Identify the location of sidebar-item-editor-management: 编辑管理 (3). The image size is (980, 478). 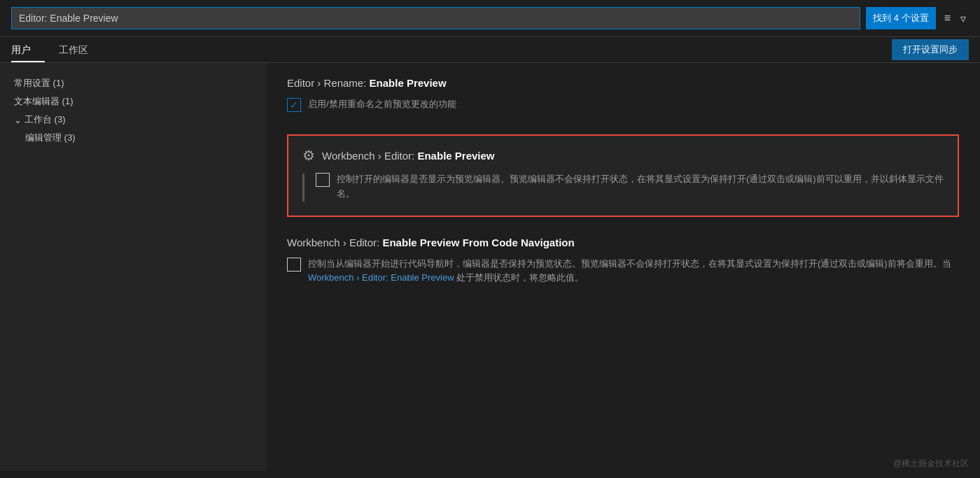
(133, 138).